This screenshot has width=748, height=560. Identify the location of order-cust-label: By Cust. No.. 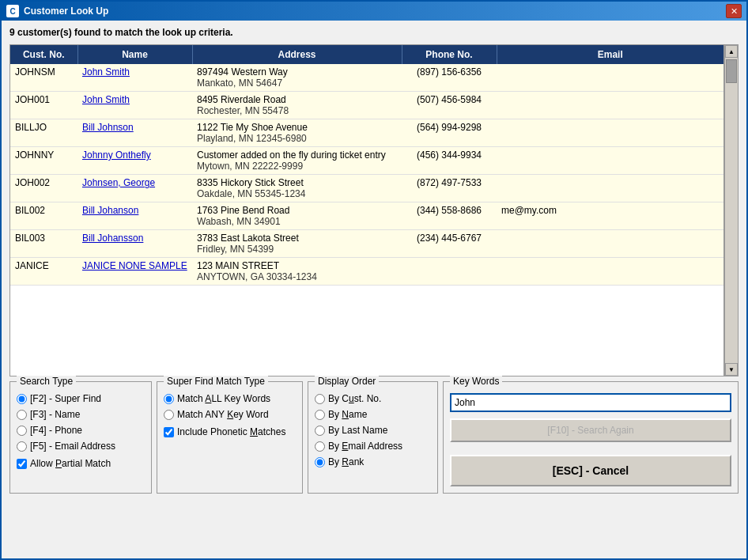
(354, 399).